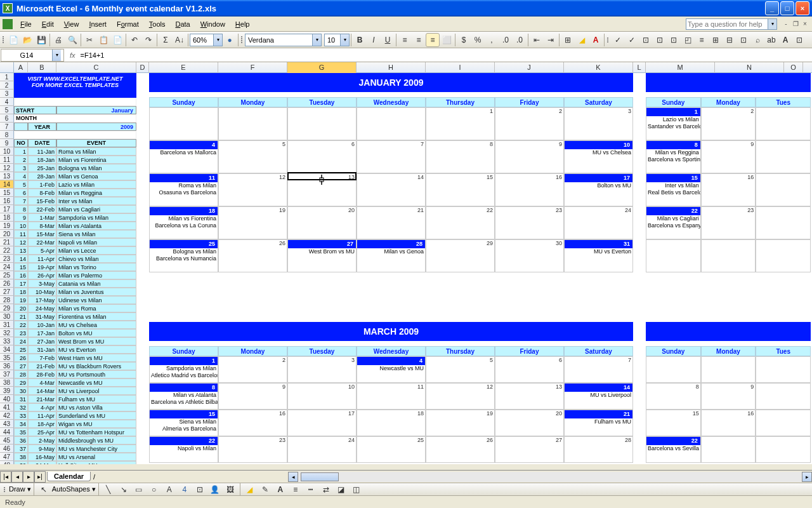 The image size is (812, 508). What do you see at coordinates (75, 382) in the screenshot?
I see `event-row: 294-MarNewcastle vs MU` at bounding box center [75, 382].